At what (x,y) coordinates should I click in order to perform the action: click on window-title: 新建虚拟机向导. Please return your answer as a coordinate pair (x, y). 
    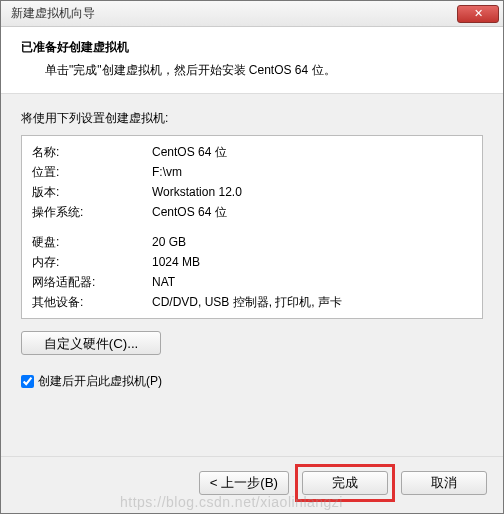
    Looking at the image, I should click on (234, 14).